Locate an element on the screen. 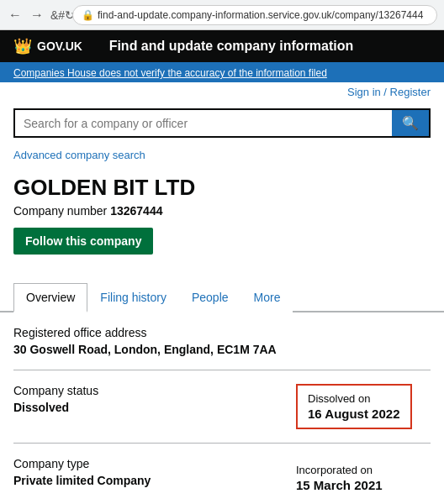  gov-logo-text: GOV.UK is located at coordinates (60, 46).